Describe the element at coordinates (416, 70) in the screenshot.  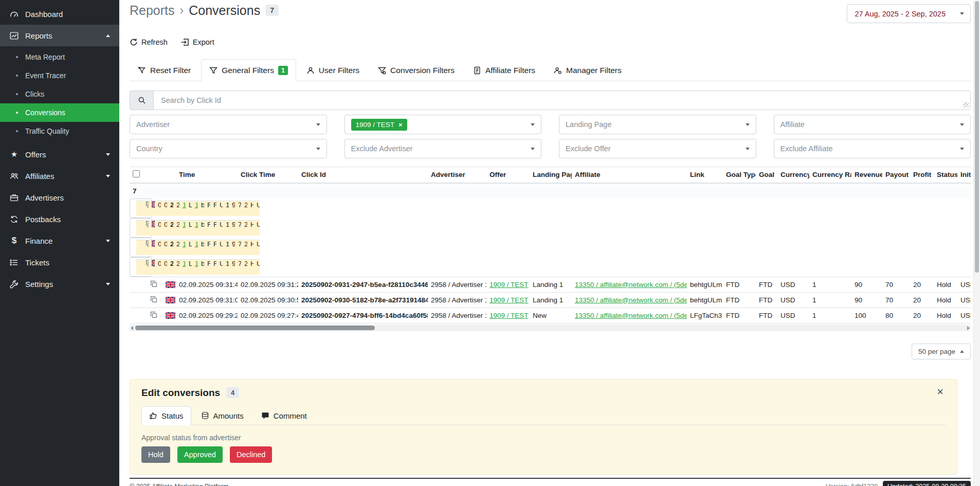
I see `tab-conversion-filters: Conversion Filters` at that location.